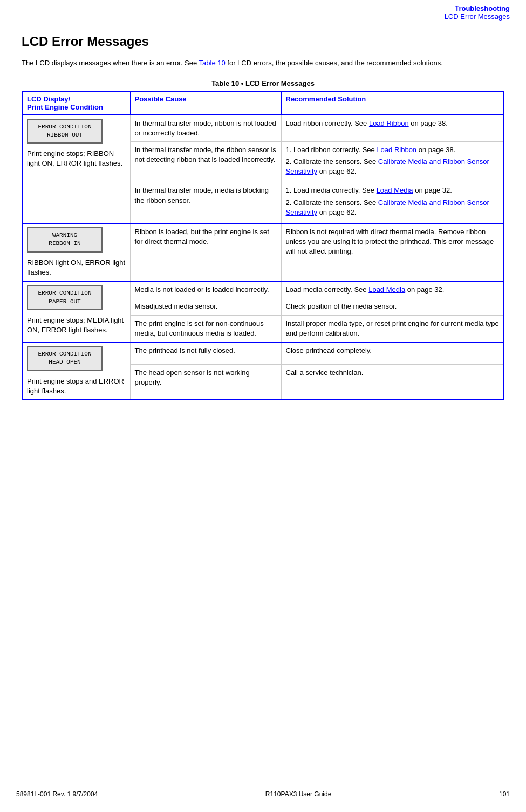 The image size is (526, 812). Describe the element at coordinates (76, 253) in the screenshot. I see `lcd-display-cell: WARNINGRIBBON INRIBBON light ON, ERROR l…` at that location.